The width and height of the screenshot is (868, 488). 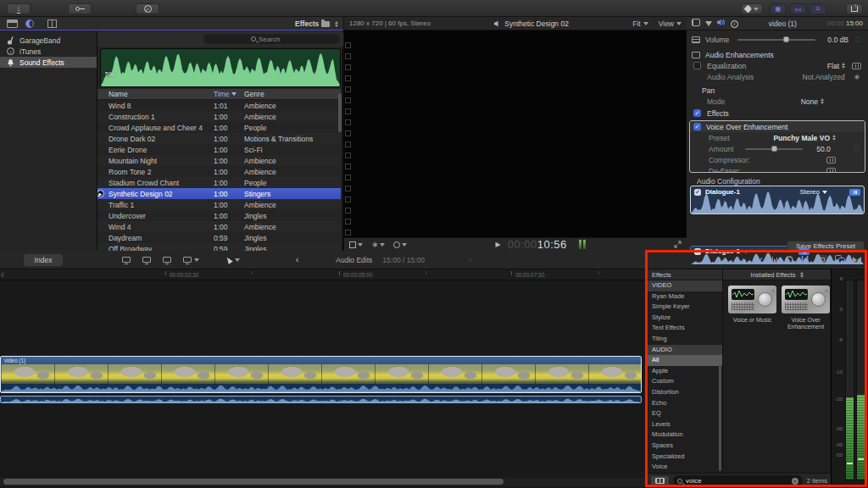 I want to click on select-tool-button, so click(x=233, y=260).